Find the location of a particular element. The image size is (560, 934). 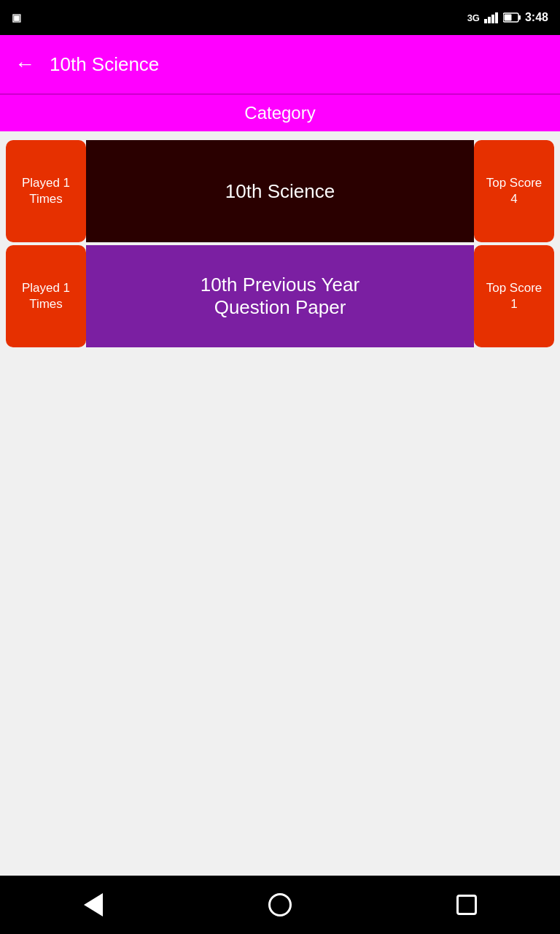

sd-icon: ▣ is located at coordinates (16, 18).